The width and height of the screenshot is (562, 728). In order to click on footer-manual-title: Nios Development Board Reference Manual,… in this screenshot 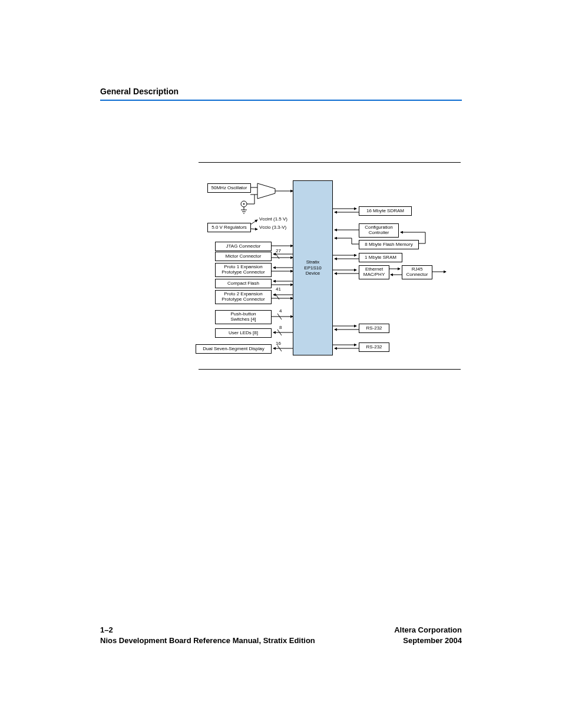, I will do `click(207, 640)`.